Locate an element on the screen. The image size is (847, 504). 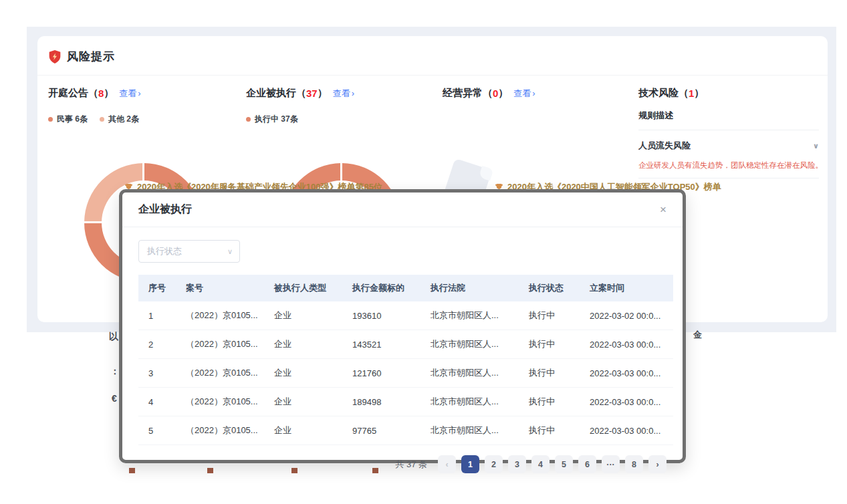
legend-dot-executing is located at coordinates (249, 119).